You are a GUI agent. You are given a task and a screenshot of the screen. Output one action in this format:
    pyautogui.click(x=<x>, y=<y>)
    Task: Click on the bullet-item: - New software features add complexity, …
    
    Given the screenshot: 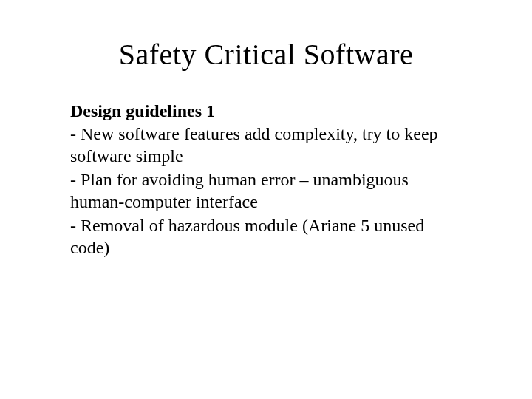 What is the action you would take?
    pyautogui.click(x=266, y=145)
    